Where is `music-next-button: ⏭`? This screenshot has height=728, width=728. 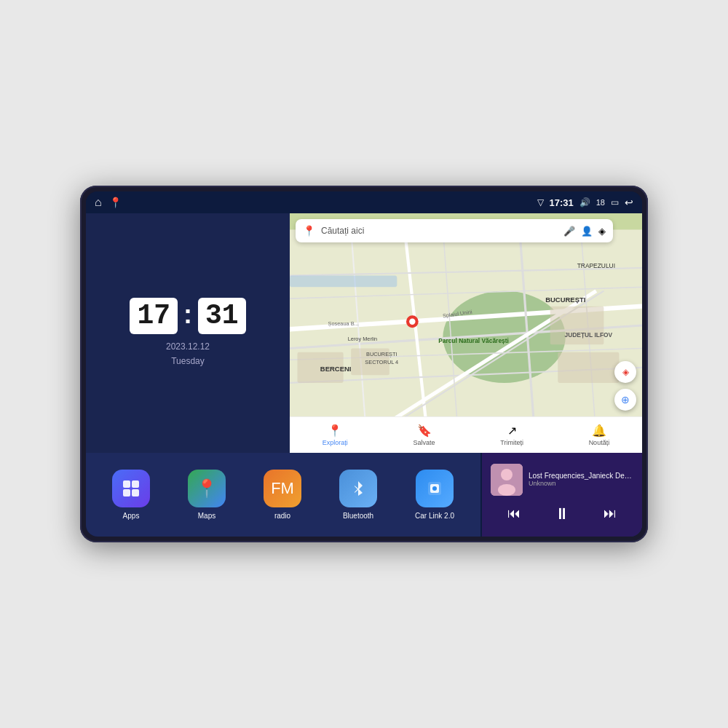 music-next-button: ⏭ is located at coordinates (610, 514).